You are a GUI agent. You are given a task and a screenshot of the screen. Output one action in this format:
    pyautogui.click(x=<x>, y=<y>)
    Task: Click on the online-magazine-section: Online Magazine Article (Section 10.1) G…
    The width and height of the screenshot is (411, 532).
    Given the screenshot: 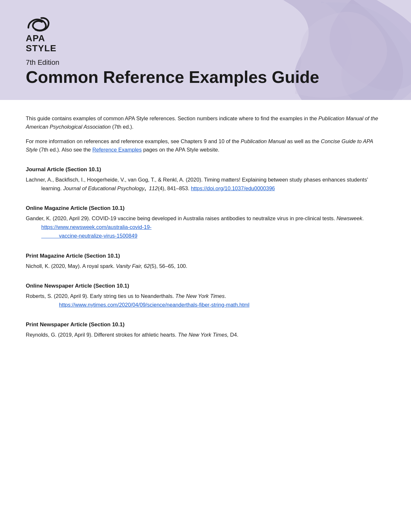 What is the action you would take?
    pyautogui.click(x=206, y=223)
    